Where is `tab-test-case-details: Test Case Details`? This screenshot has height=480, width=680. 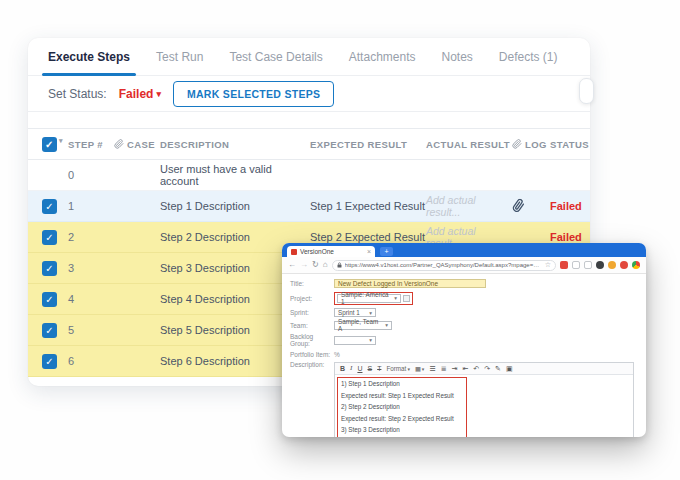 tab-test-case-details: Test Case Details is located at coordinates (276, 57).